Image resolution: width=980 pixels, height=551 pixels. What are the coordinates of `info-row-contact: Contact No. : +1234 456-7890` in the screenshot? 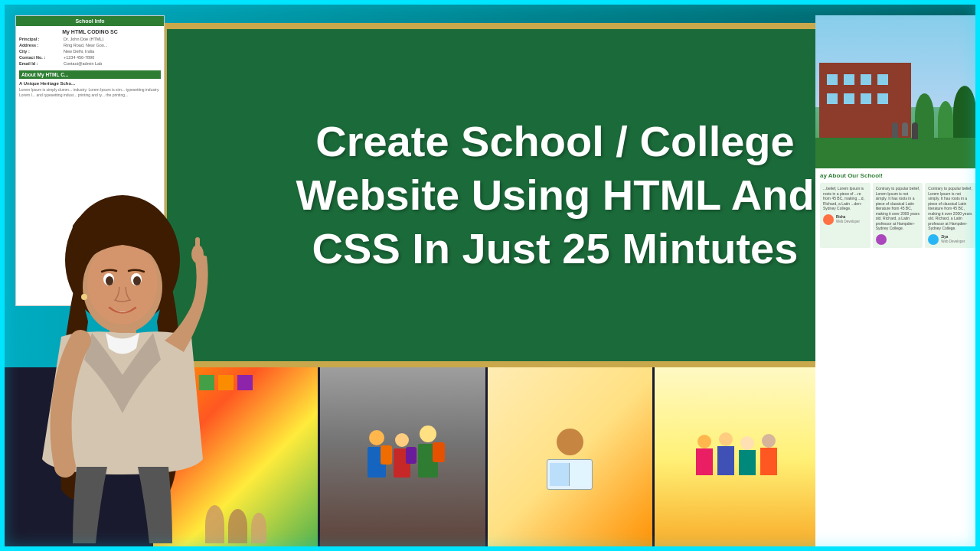 It's located at (90, 57).